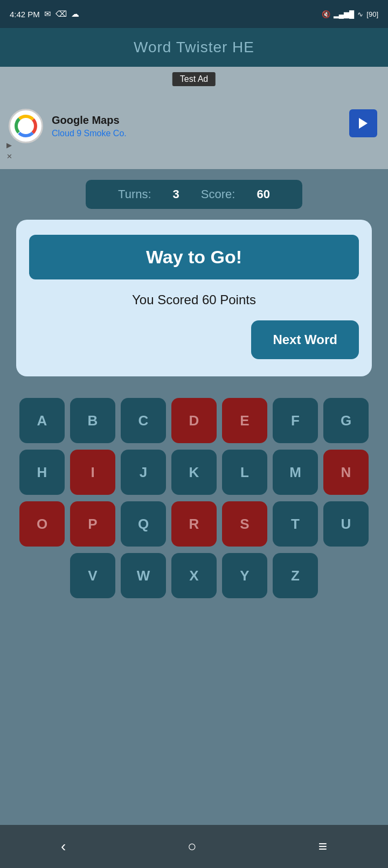 The height and width of the screenshot is (868, 388). What do you see at coordinates (305, 340) in the screenshot?
I see `next-word-button: Next Word` at bounding box center [305, 340].